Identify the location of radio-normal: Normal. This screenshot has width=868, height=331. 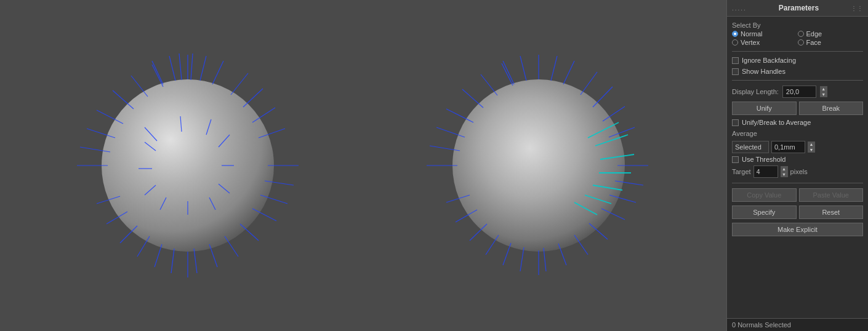
(765, 34).